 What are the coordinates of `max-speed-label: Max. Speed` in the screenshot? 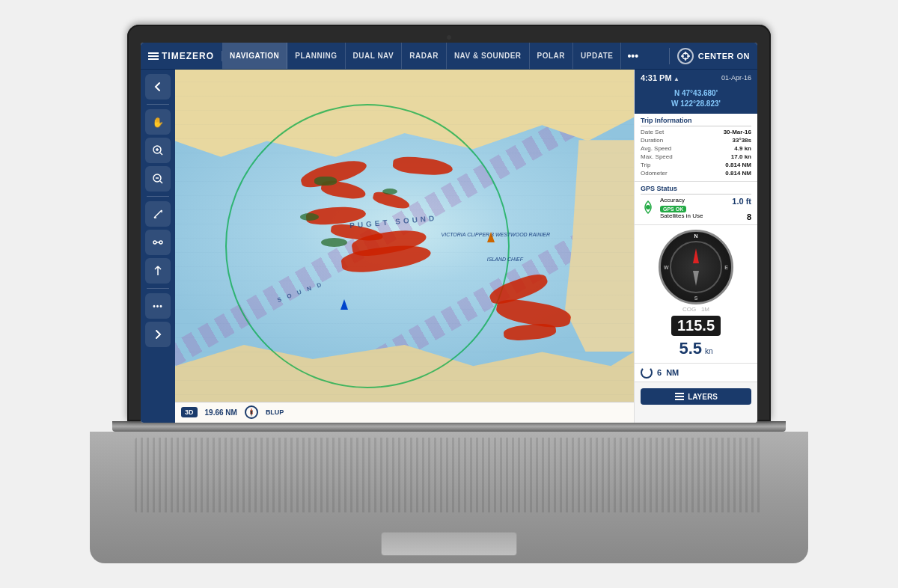 It's located at (657, 157).